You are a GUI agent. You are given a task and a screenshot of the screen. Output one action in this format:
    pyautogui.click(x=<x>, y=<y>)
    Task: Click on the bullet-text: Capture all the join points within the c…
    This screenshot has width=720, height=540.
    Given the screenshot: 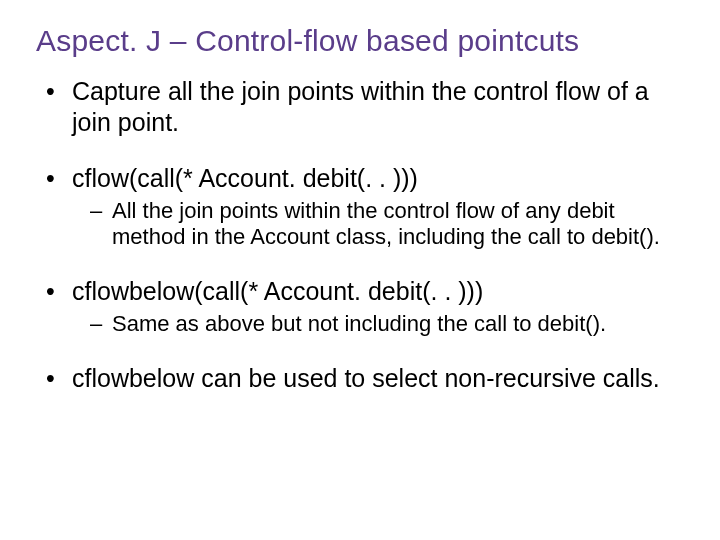 What is the action you would take?
    pyautogui.click(x=360, y=106)
    